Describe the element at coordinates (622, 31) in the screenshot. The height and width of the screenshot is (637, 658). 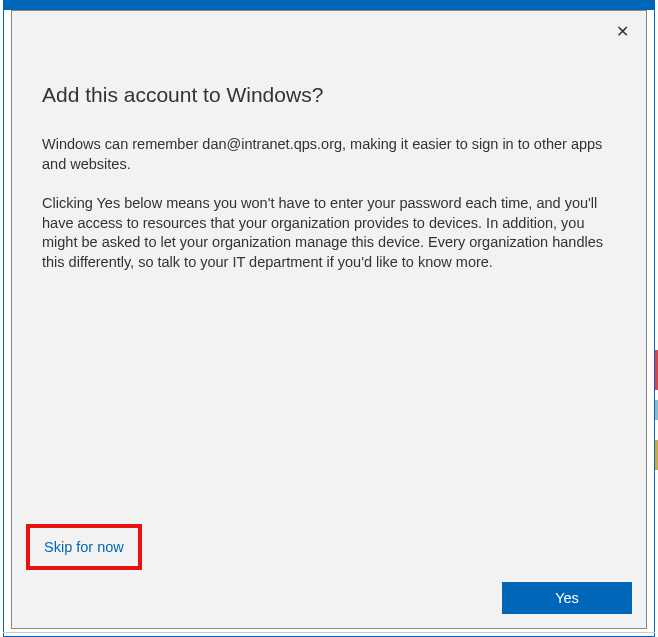
I see `close-icon: ✕` at that location.